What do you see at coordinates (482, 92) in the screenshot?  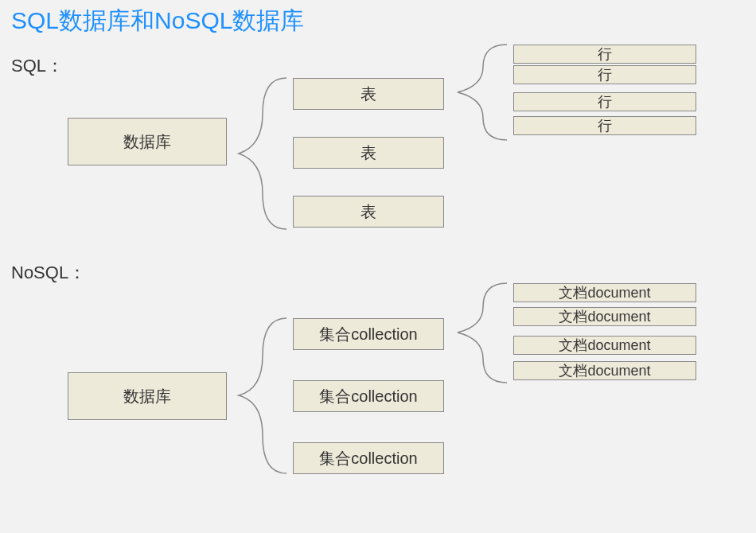 I see `brace-sql-table-to-rows` at bounding box center [482, 92].